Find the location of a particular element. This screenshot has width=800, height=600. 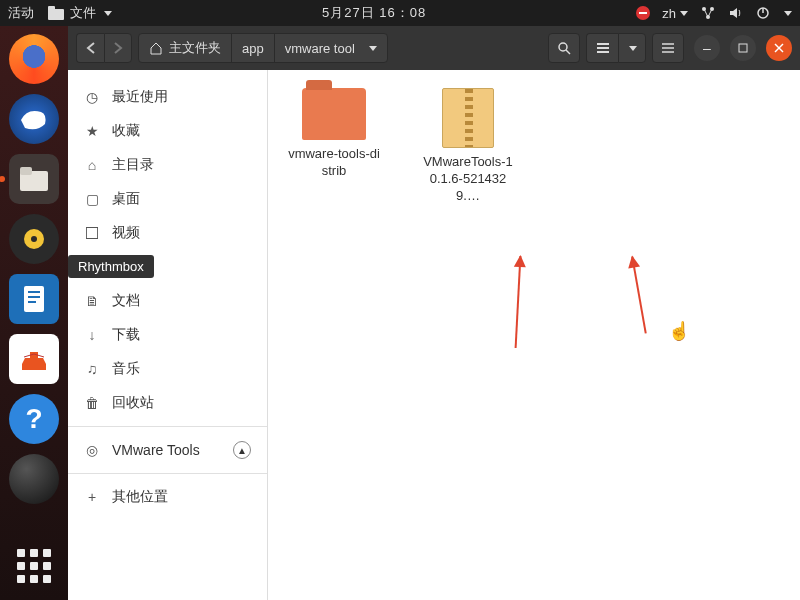

view-list-button is located at coordinates (602, 48).